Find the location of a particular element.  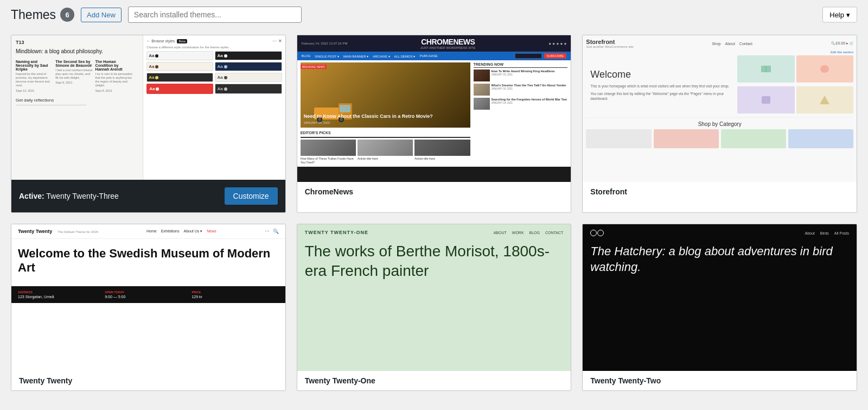

theme-card-twenty-twenty-three: T13 About Books All Posts ← Browse style… is located at coordinates (149, 124).